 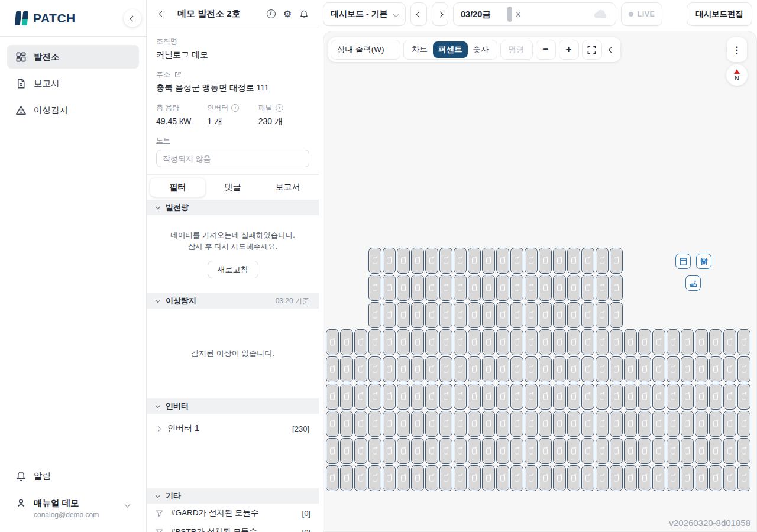 What do you see at coordinates (177, 187) in the screenshot?
I see `tab-filter: 필터` at bounding box center [177, 187].